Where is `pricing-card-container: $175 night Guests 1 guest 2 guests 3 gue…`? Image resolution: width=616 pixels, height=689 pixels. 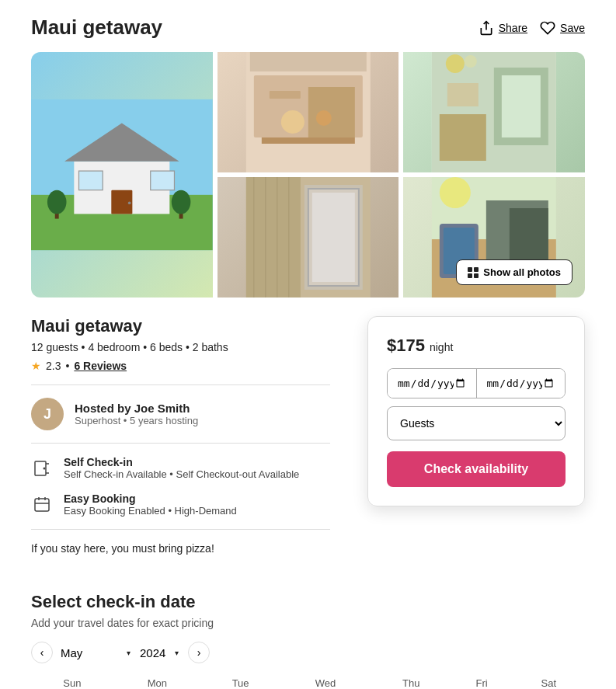
pricing-card-container: $175 night Guests 1 guest 2 guests 3 gue… is located at coordinates (476, 412).